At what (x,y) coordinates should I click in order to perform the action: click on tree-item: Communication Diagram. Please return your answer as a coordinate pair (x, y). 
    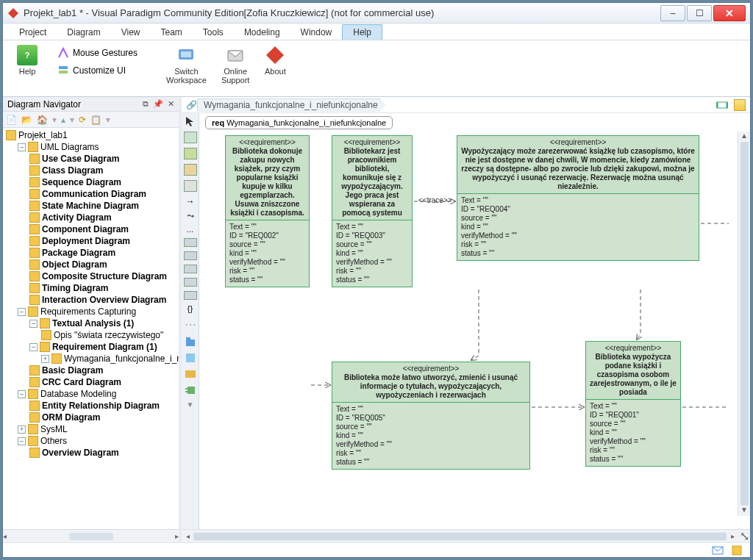
    Looking at the image, I should click on (94, 194).